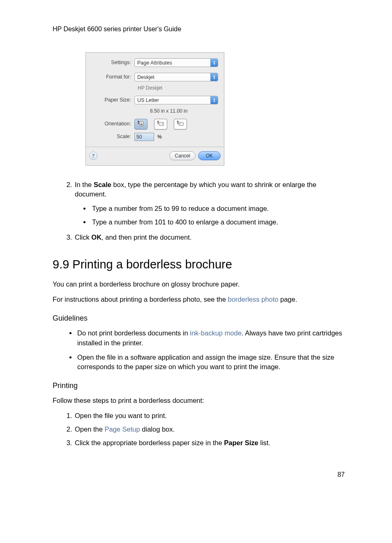 This screenshot has height=543, width=392. Describe the element at coordinates (199, 29) in the screenshot. I see `page-header: HP Deskjet 6600 series printer User's Gu…` at that location.